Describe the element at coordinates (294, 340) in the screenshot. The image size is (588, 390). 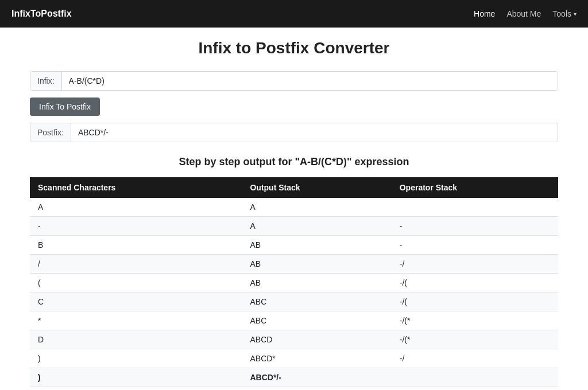
I see `table-row: DABCD-/(*` at that location.